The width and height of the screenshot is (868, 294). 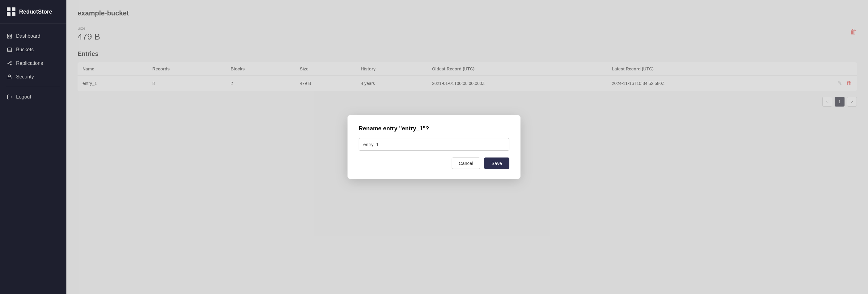 I want to click on cell-latest: 2024-11-16T10:34:52.580Z, so click(x=697, y=84).